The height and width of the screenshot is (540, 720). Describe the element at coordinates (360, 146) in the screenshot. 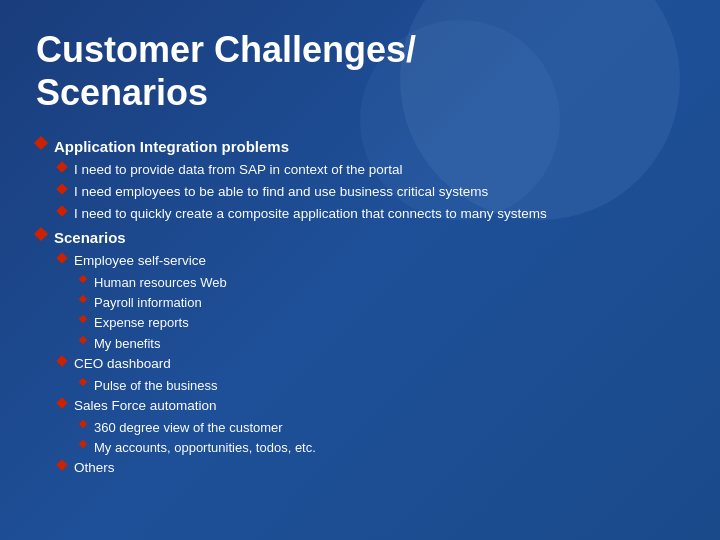

I see `list-item: Application Integration problems` at that location.